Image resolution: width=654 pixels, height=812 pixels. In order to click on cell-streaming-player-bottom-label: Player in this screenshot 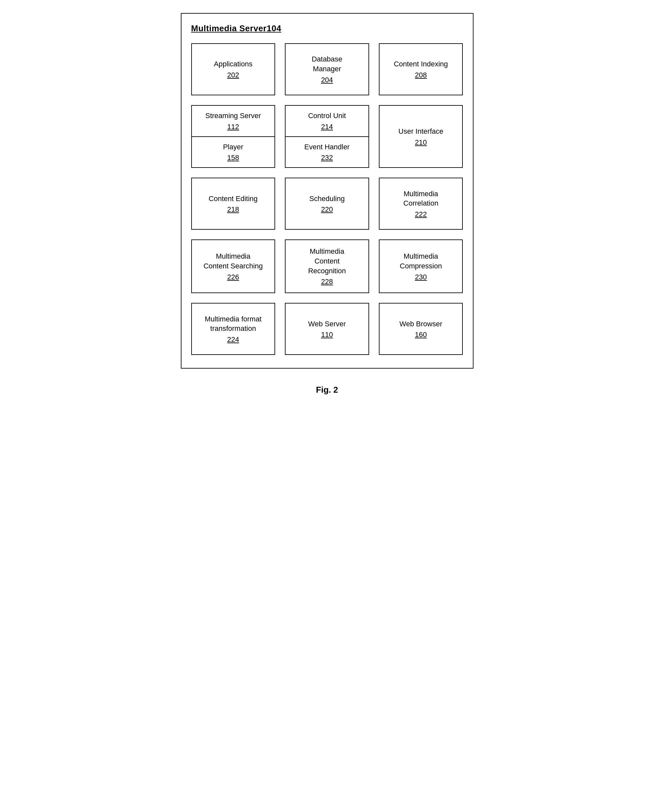, I will do `click(233, 147)`.